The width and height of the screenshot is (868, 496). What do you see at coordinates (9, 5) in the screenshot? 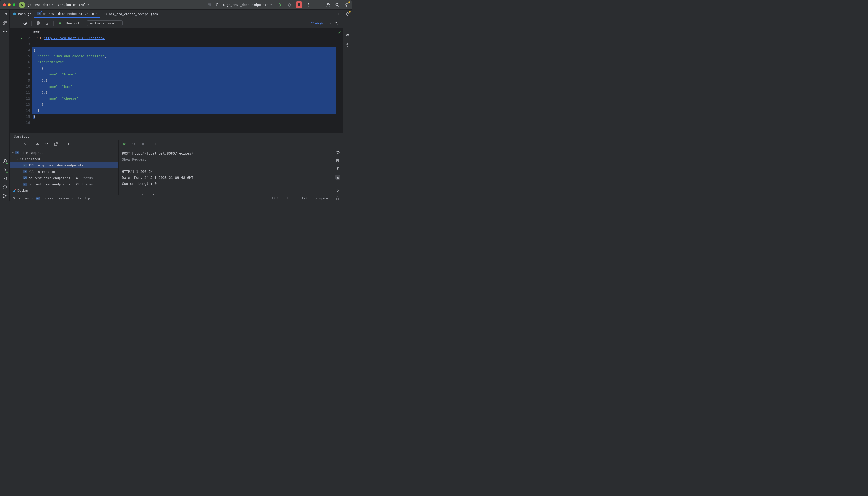
I see `minimize-window-button` at bounding box center [9, 5].